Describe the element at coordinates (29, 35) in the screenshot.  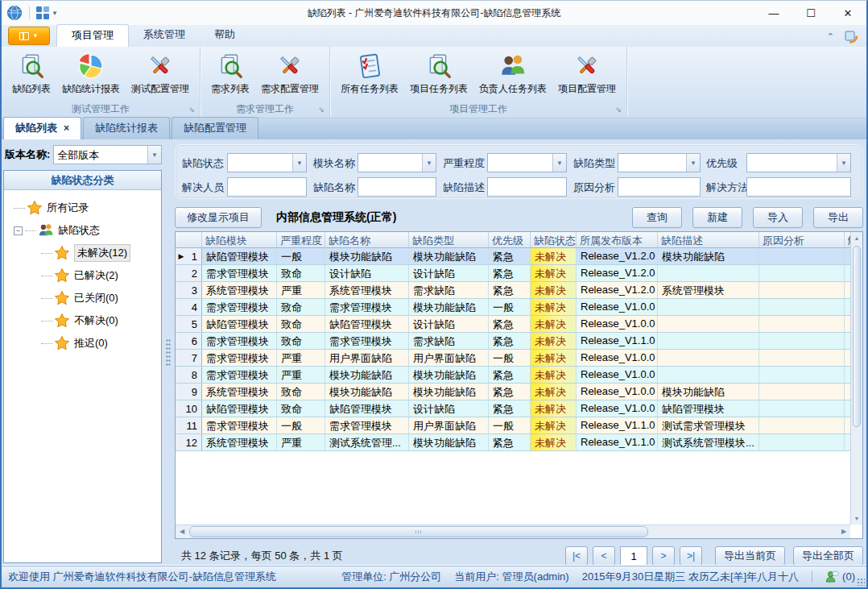
I see `application-menu-button: ▼` at that location.